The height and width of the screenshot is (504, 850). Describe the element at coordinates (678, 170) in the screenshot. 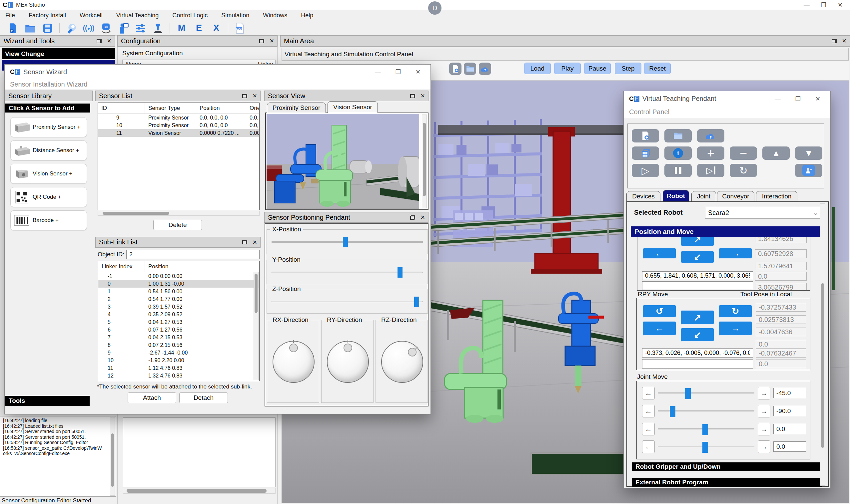

I see `pause-button` at that location.